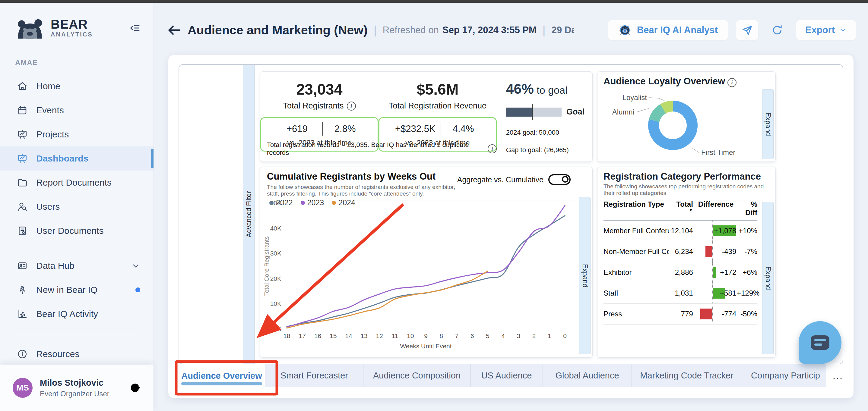 The width and height of the screenshot is (868, 411). Describe the element at coordinates (77, 290) in the screenshot. I see `sidebar-item-new-in-bear-iq: New in Bear IQ` at that location.